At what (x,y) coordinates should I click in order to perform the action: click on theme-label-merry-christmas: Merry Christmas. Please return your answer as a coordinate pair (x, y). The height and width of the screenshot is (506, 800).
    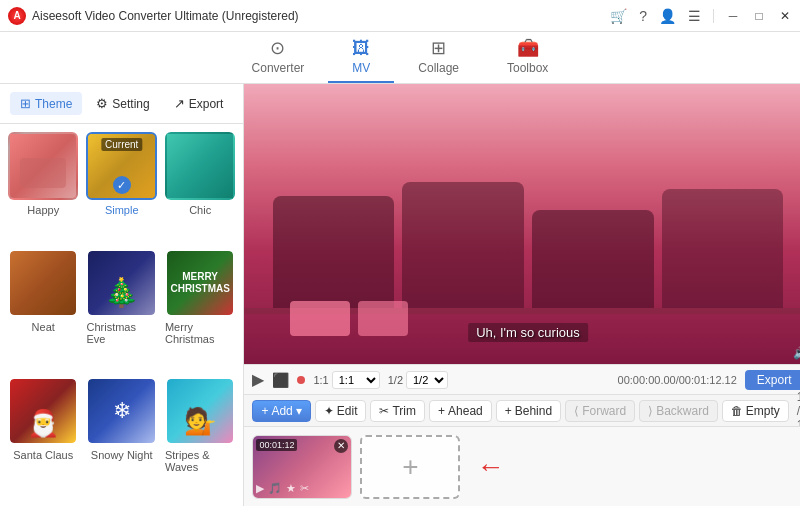
    Looking at the image, I should click on (200, 333).